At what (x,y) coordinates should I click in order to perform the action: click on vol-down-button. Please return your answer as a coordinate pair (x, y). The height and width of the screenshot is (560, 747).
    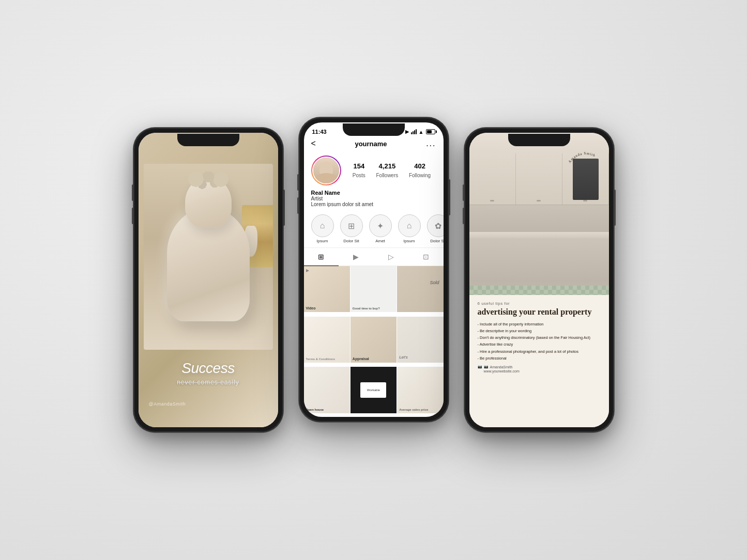
    Looking at the image, I should click on (132, 216).